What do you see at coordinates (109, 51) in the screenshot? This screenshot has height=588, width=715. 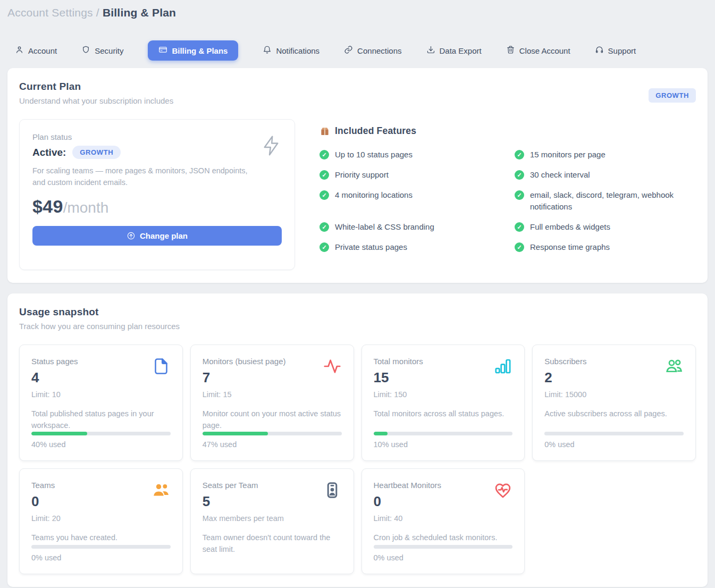 I see `tab-label: Security` at bounding box center [109, 51].